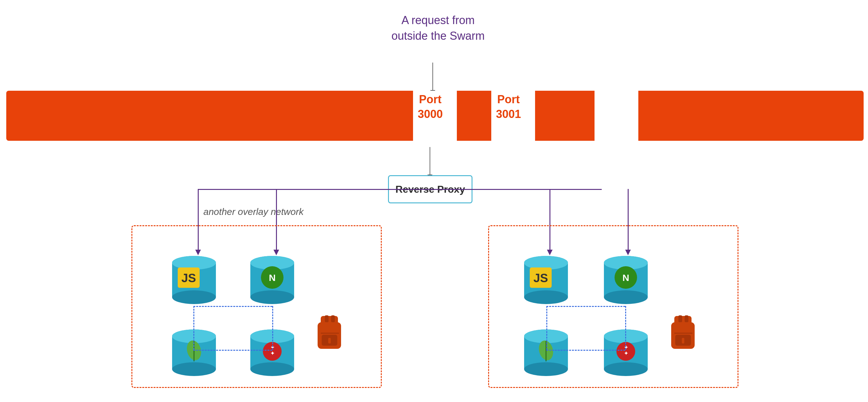 The width and height of the screenshot is (868, 402). Describe the element at coordinates (616, 116) in the screenshot. I see `port-dots-gap` at that location.